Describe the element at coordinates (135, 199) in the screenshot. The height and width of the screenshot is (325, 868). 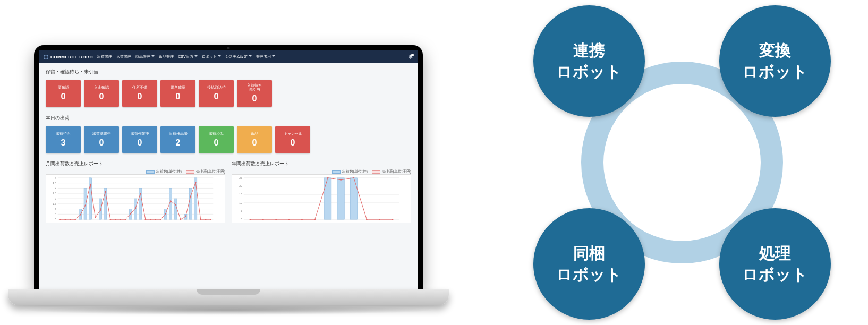
I see `monthly-plot: 00.511.522.533.54` at that location.